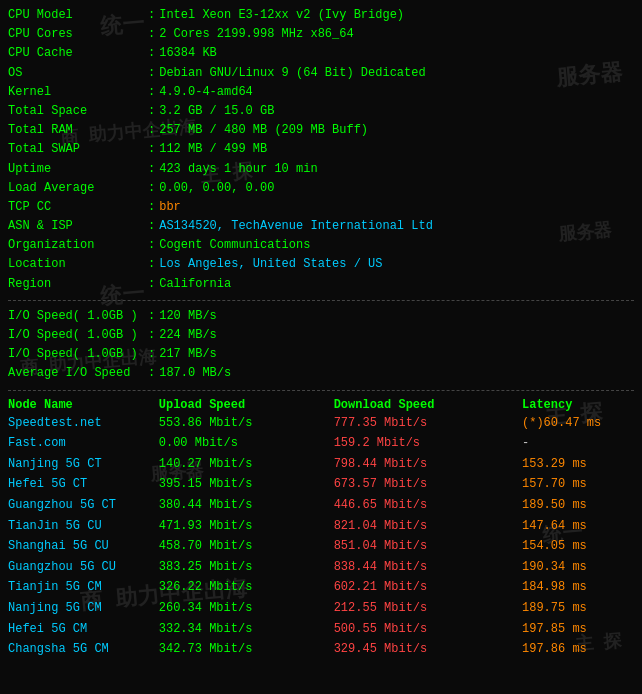 The image size is (642, 694). I want to click on table-row: Fast.com0.00 Mbit/s159.2 Mbit/s-, so click(321, 444).